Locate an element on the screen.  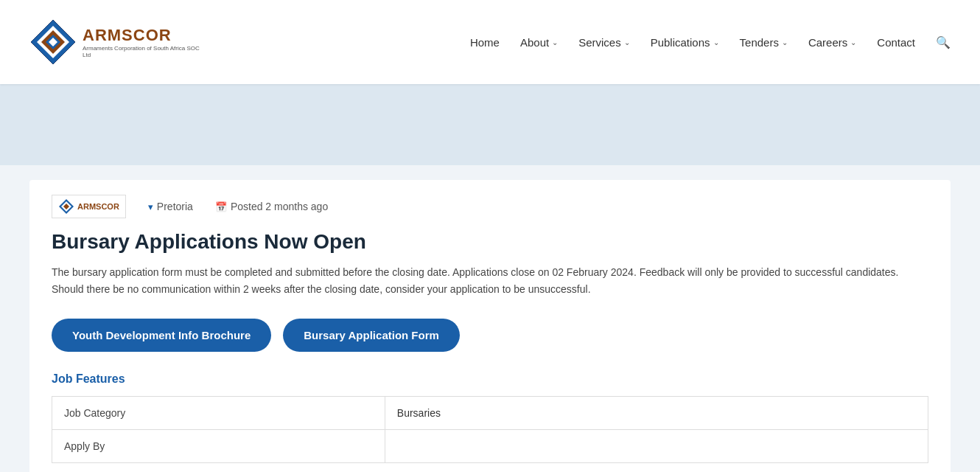
nav-link-services: Services ⌄ is located at coordinates (604, 43).